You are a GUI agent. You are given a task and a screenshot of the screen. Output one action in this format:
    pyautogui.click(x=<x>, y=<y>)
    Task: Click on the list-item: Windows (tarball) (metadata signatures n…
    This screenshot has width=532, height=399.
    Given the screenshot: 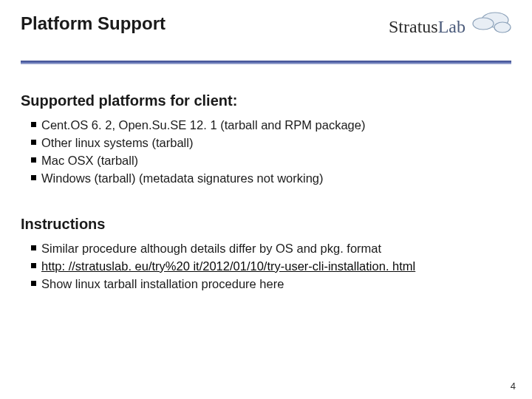 What is the action you would take?
    pyautogui.click(x=271, y=179)
    